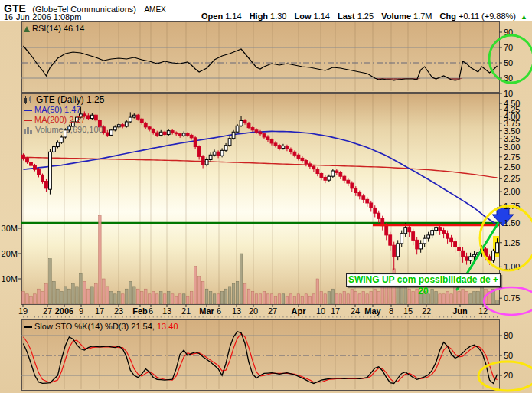 This screenshot has height=393, width=532. Describe the element at coordinates (449, 16) in the screenshot. I see `chg-label: Chg` at that location.